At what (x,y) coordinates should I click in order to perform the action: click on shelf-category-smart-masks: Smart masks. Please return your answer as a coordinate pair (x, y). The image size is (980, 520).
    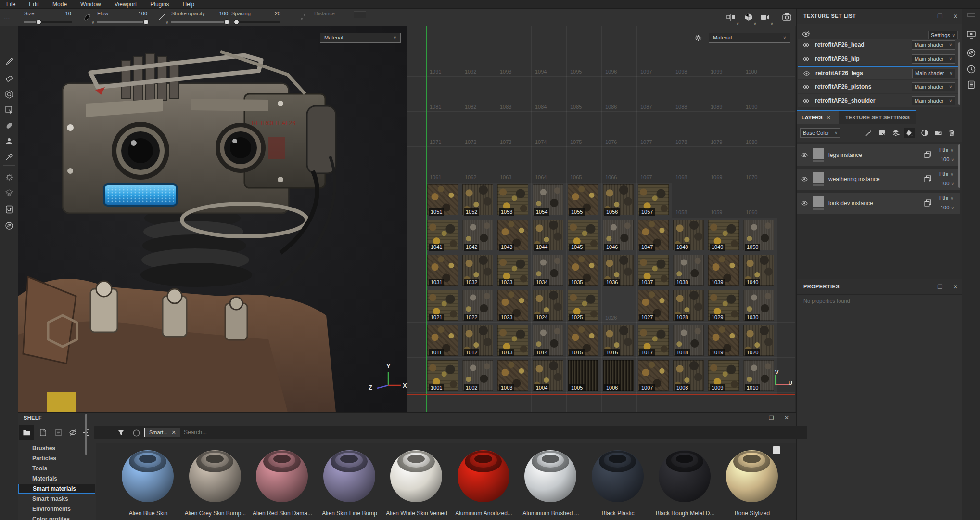
    Looking at the image, I should click on (57, 499).